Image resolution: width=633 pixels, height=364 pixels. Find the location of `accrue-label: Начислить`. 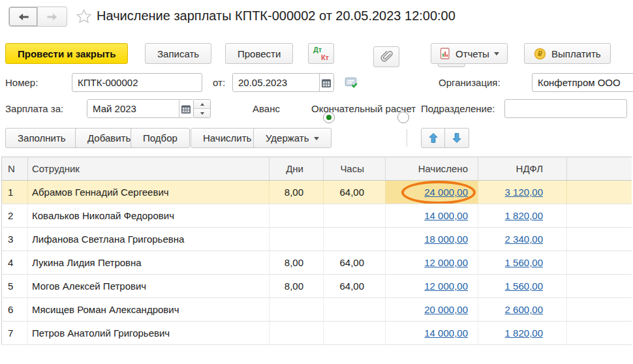

accrue-label: Начислить is located at coordinates (227, 138).